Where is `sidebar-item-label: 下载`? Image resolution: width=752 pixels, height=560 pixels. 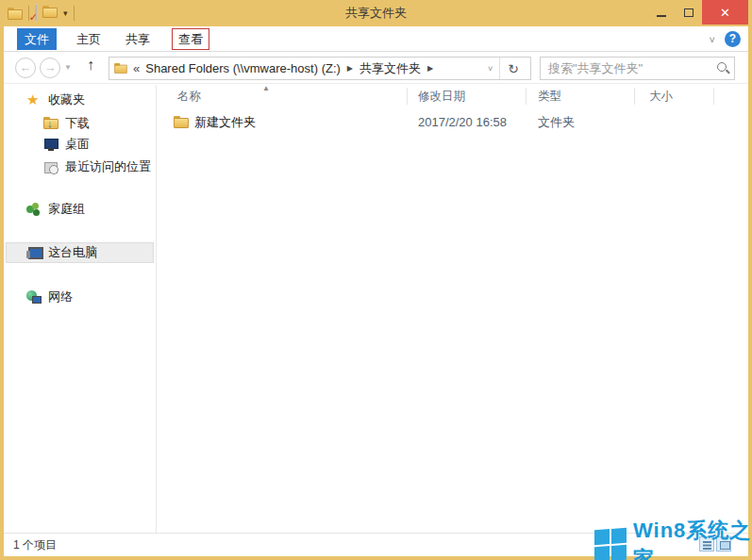
sidebar-item-label: 下载 is located at coordinates (77, 124).